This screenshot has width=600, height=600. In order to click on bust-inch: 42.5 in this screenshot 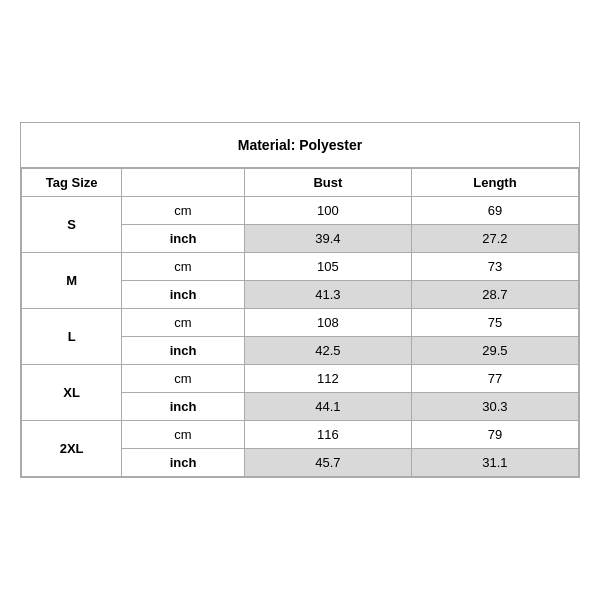, I will do `click(328, 351)`.